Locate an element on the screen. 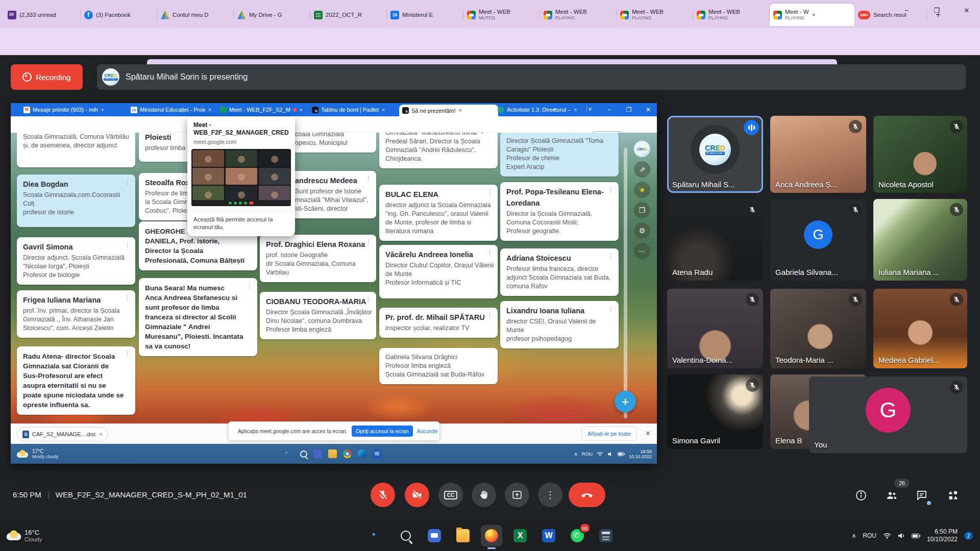 The height and width of the screenshot is (551, 980). info-icon is located at coordinates (861, 495).